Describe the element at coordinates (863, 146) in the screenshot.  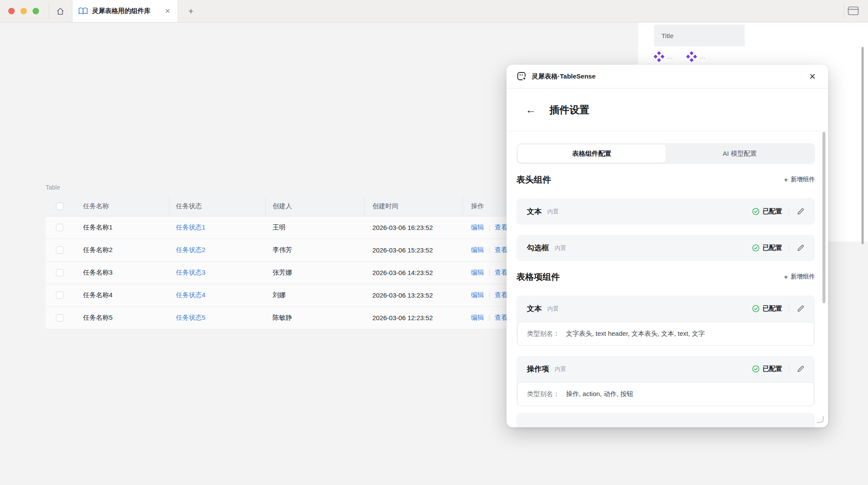
I see `window-scrollbar` at that location.